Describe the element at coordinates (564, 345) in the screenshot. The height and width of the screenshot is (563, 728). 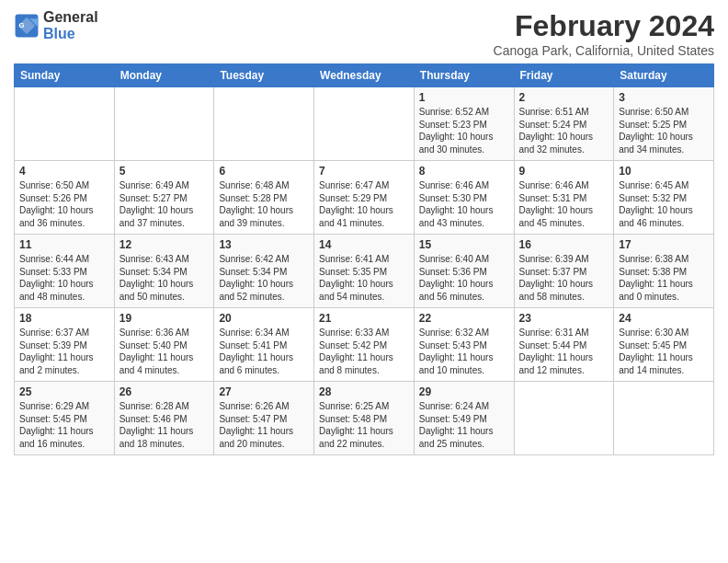
I see `calendar-cell: 23Sunrise: 6:31 AM Sunset: 5:44 PM Dayli…` at that location.